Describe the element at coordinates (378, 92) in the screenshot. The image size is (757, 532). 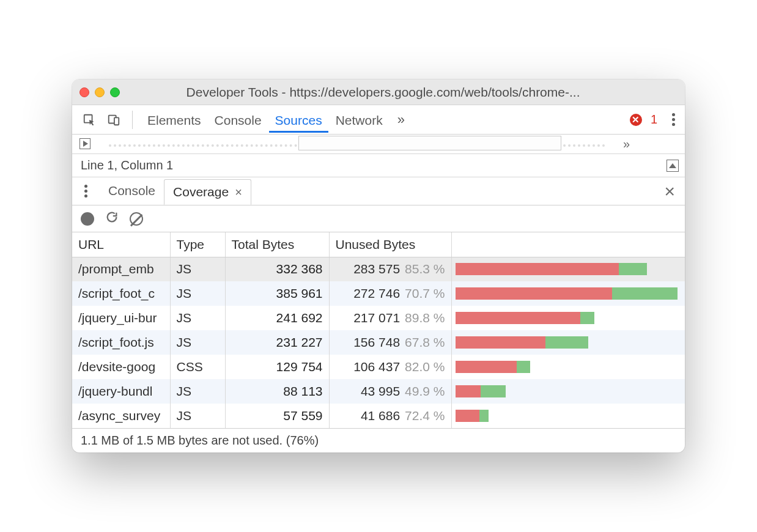
I see `title-bar: Developer Tools - https://developers.goo…` at that location.